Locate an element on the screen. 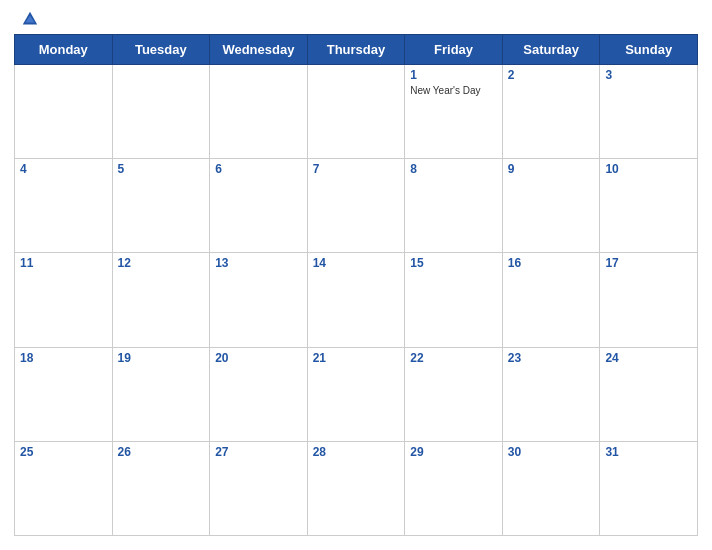 This screenshot has height=550, width=712. day-number: 14 is located at coordinates (356, 263).